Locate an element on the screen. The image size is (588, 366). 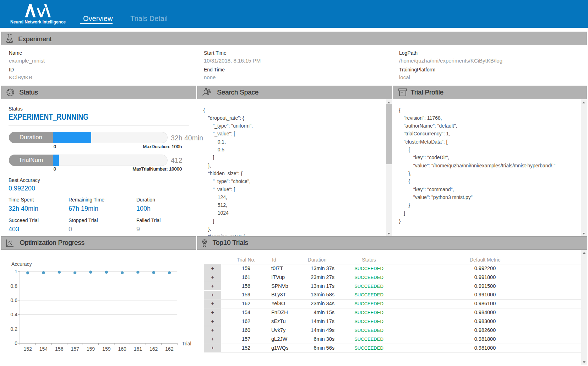
svg-text: 1 is located at coordinates (16, 271).